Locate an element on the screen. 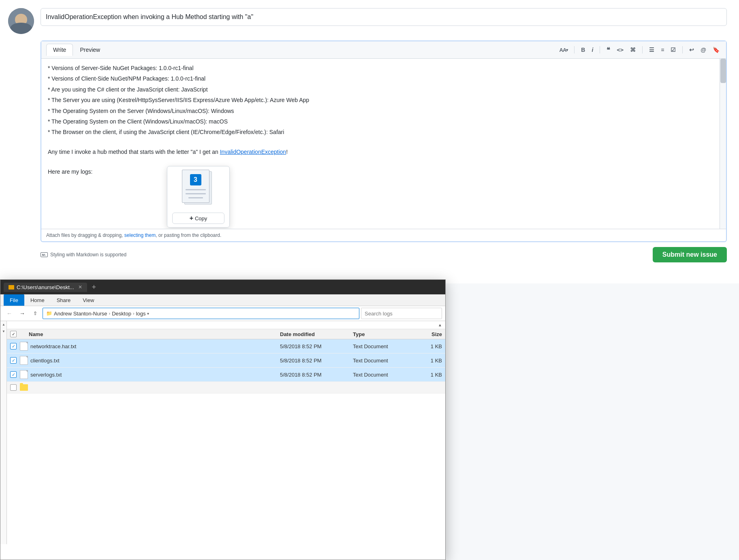 This screenshot has width=739, height=560. forward-btn: → is located at coordinates (22, 313).